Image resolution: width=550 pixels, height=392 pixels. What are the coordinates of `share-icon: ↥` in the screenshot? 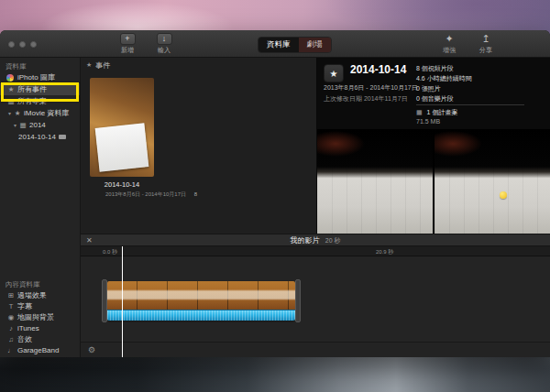 It's located at (486, 38).